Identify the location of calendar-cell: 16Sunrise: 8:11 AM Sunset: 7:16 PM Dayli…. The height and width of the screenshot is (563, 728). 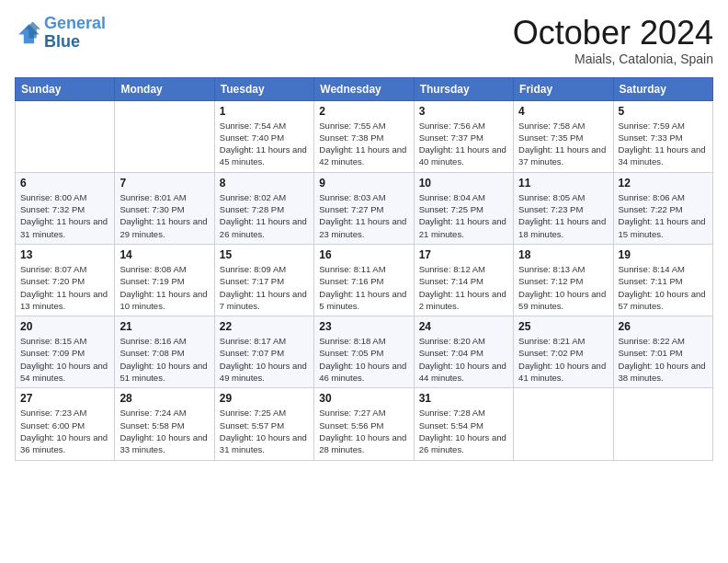
(364, 280).